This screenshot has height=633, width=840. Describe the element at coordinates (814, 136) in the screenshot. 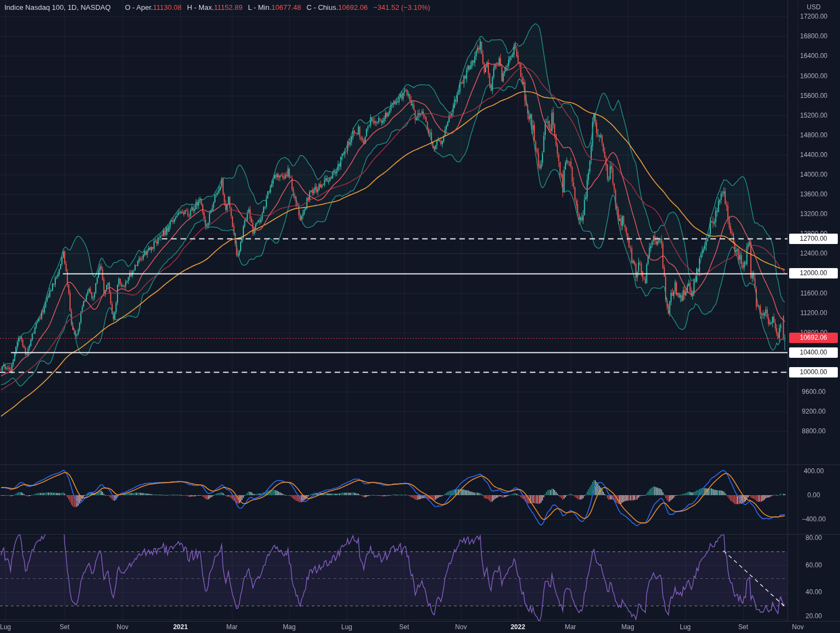

I see `price-tick-label: 14800.00` at that location.